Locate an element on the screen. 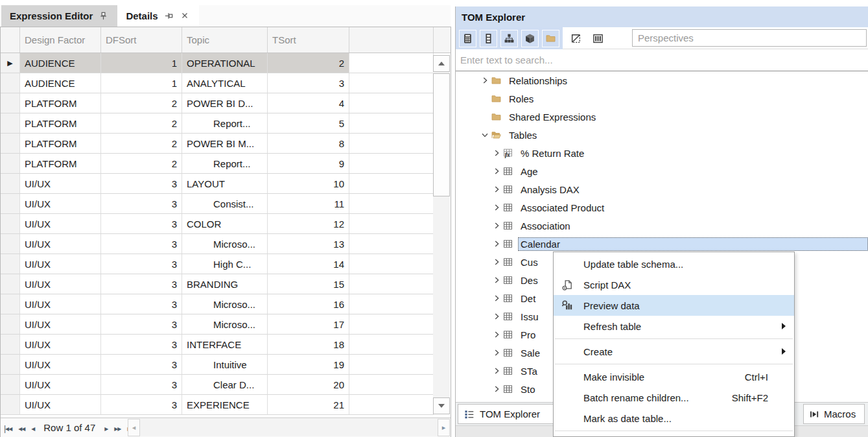 This screenshot has width=868, height=437. cell-topic: Clear D... is located at coordinates (225, 385).